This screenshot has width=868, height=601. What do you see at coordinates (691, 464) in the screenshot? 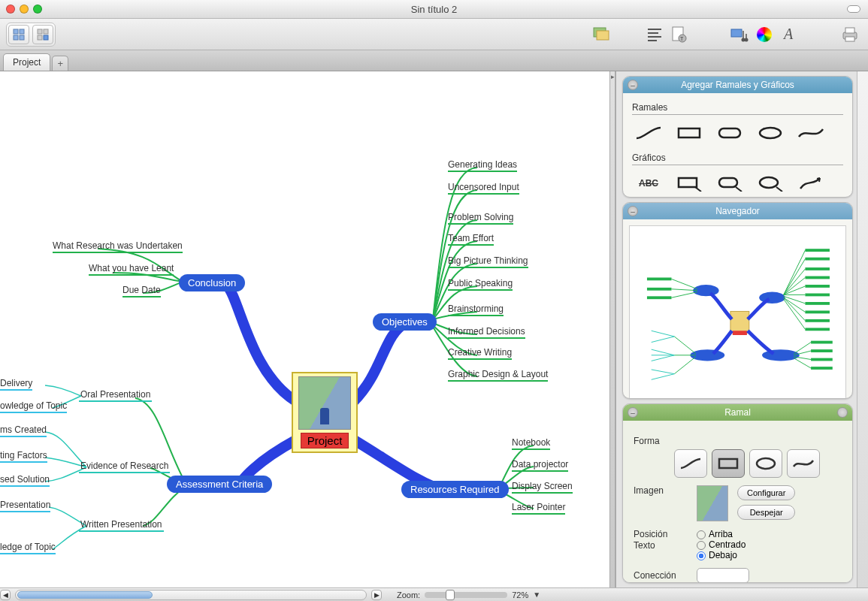
I see `forma-curve` at bounding box center [691, 464].